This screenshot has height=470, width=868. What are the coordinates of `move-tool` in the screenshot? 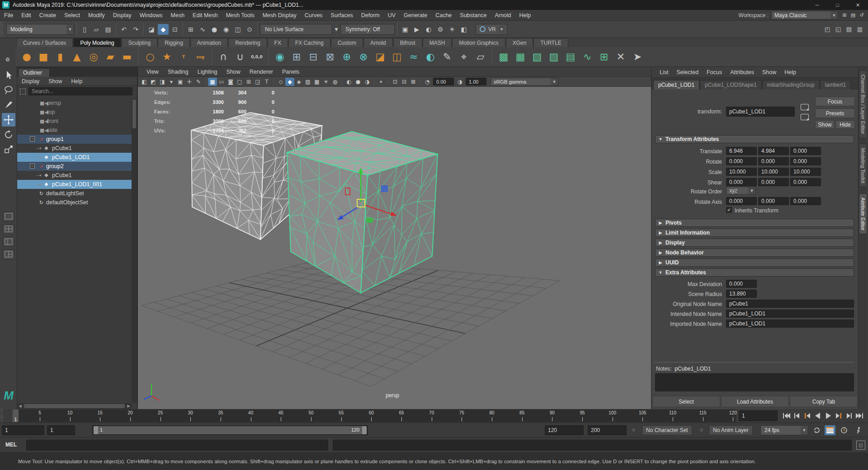 It's located at (9, 120).